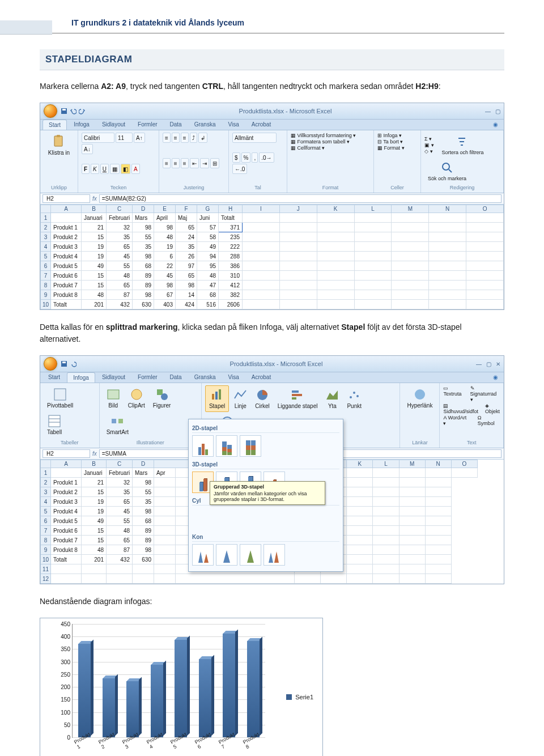 This screenshot has height=756, width=544. I want to click on align-right-button: ≡, so click(185, 163).